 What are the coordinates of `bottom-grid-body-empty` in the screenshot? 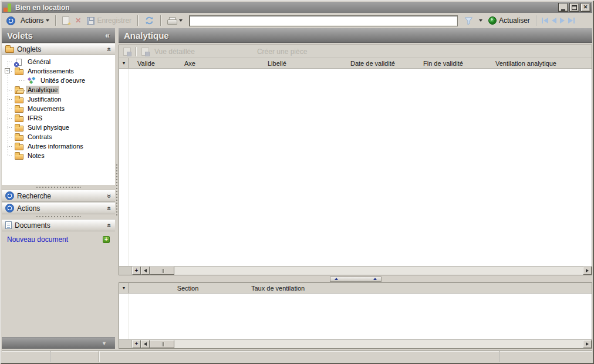 It's located at (356, 316).